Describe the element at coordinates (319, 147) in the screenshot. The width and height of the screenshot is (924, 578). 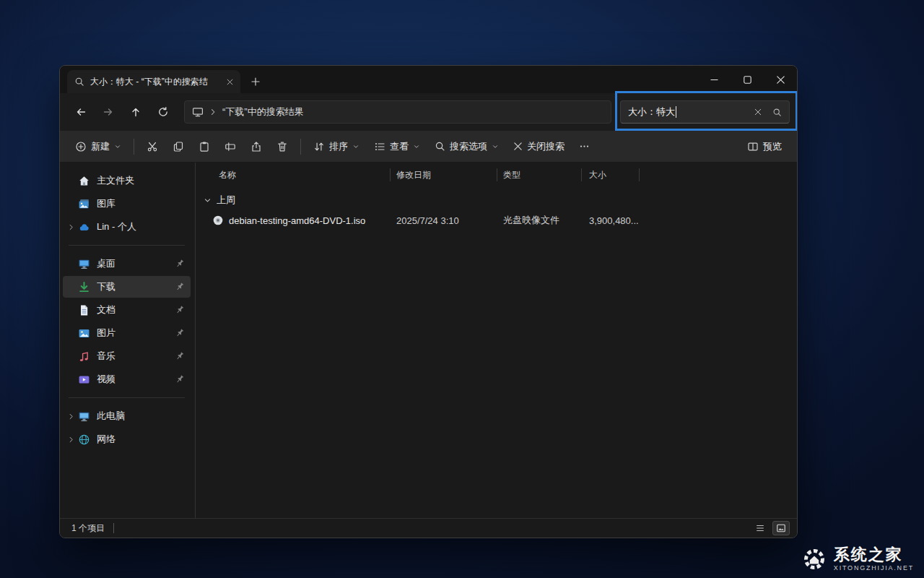
I see `sort-icon` at that location.